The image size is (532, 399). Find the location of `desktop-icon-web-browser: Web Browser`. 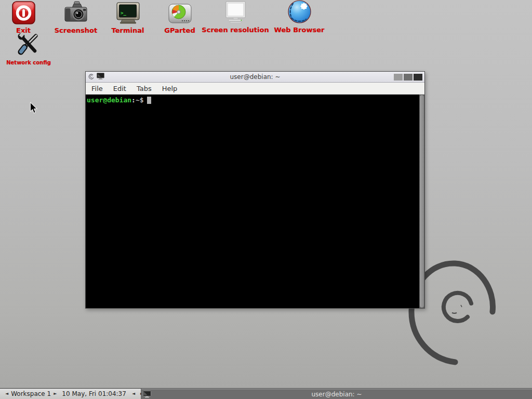

desktop-icon-web-browser: Web Browser is located at coordinates (299, 17).